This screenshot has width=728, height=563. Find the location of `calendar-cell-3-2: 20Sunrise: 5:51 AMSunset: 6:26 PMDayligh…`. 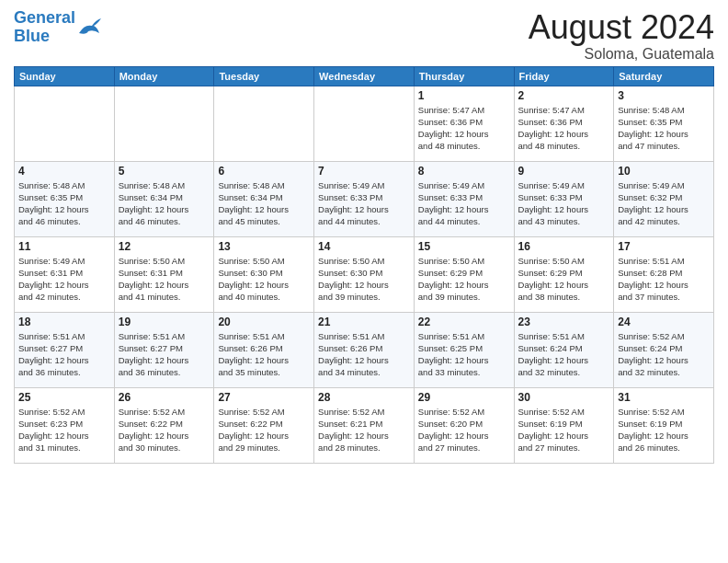

calendar-cell-3-2: 20Sunrise: 5:51 AMSunset: 6:26 PMDayligh… is located at coordinates (265, 350).